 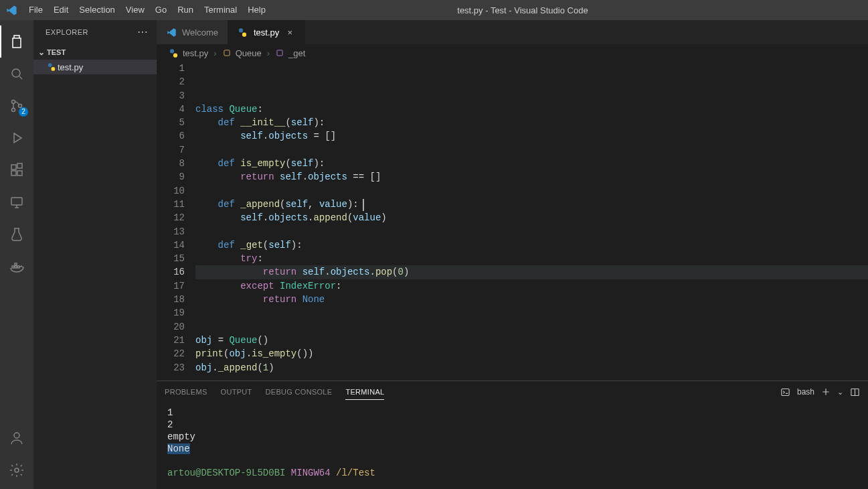 What do you see at coordinates (171, 327) in the screenshot?
I see `line-number: 20` at bounding box center [171, 327].